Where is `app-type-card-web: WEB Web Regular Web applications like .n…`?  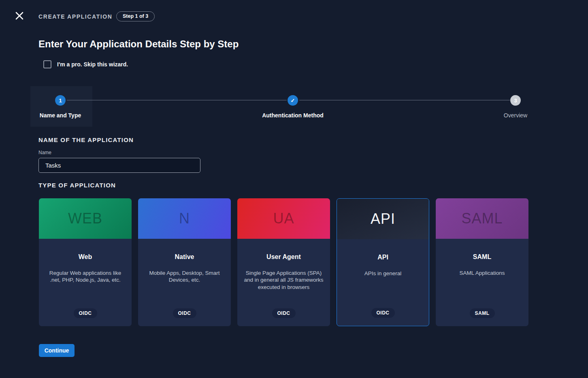
app-type-card-web: WEB Web Regular Web applications like .n… is located at coordinates (85, 262).